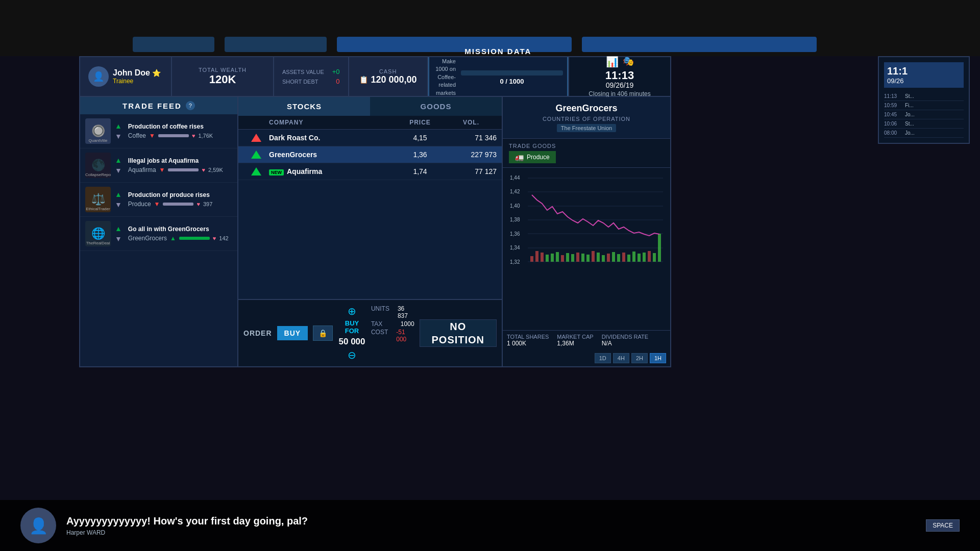  I want to click on clock-closing: Closing in 406 minutes, so click(620, 94).